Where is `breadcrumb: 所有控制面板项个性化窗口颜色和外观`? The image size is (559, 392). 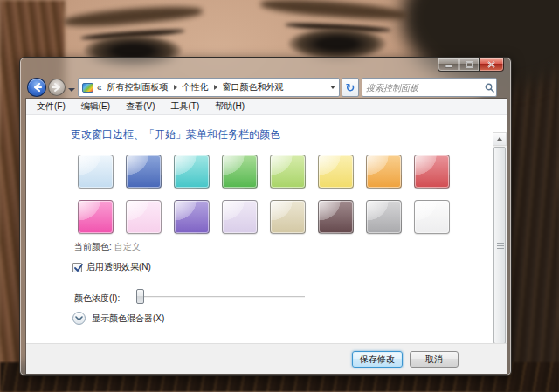
breadcrumb: 所有控制面板项个性化窗口颜色和外观 is located at coordinates (196, 87).